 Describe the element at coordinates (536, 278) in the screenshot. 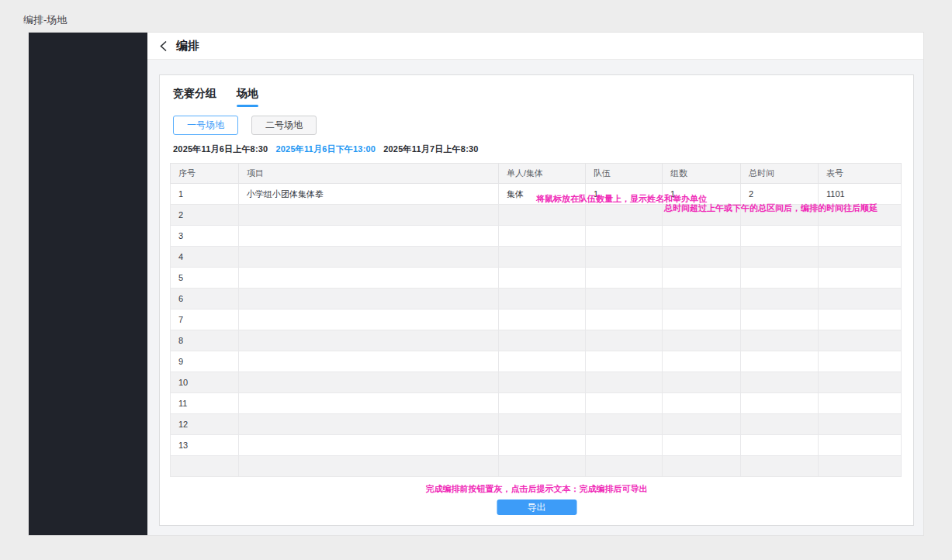

I see `table-row: 5` at that location.